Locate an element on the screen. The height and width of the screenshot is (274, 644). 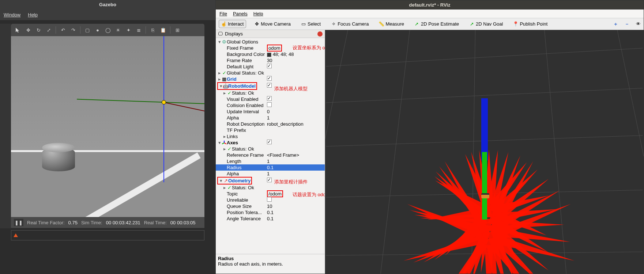
radius-value: 0.1 is located at coordinates (295, 167).